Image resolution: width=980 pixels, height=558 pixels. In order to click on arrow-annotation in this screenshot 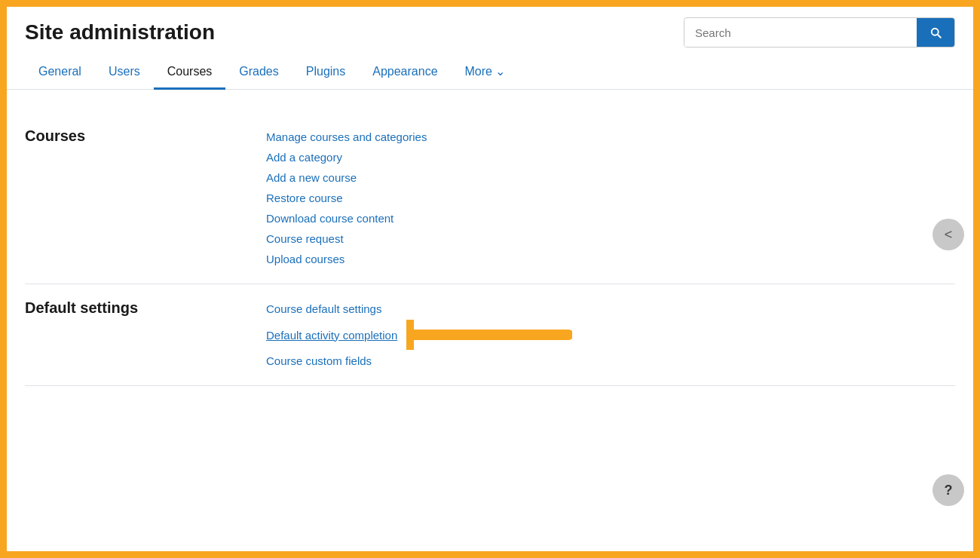, I will do `click(489, 335)`.